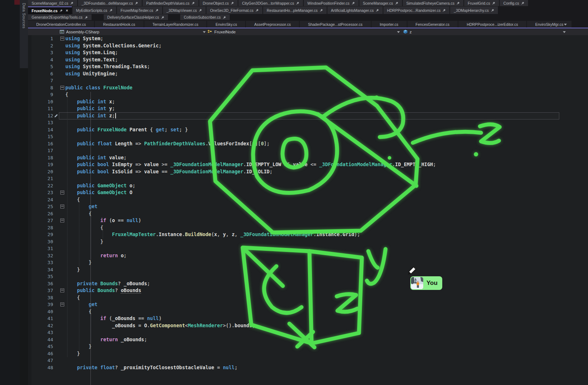 The image size is (588, 385). I want to click on project-chevron-down-icon, so click(204, 32).